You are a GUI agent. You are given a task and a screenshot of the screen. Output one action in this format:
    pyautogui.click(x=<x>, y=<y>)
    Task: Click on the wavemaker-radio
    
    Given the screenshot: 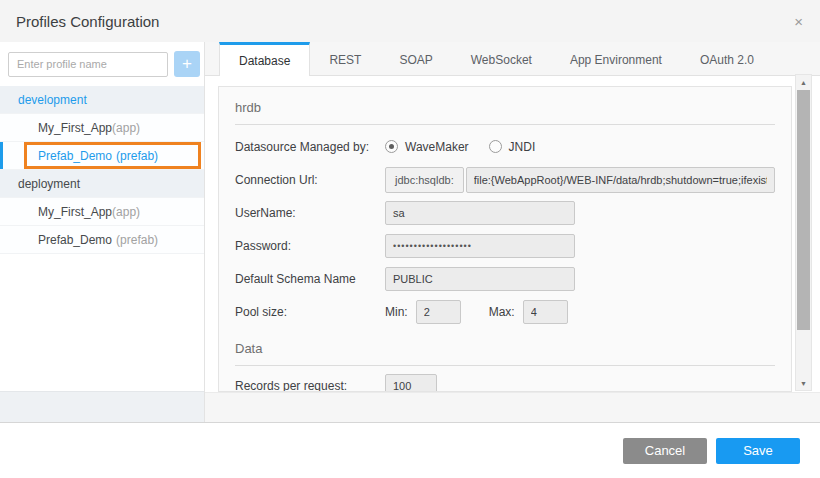 What is the action you would take?
    pyautogui.click(x=392, y=146)
    